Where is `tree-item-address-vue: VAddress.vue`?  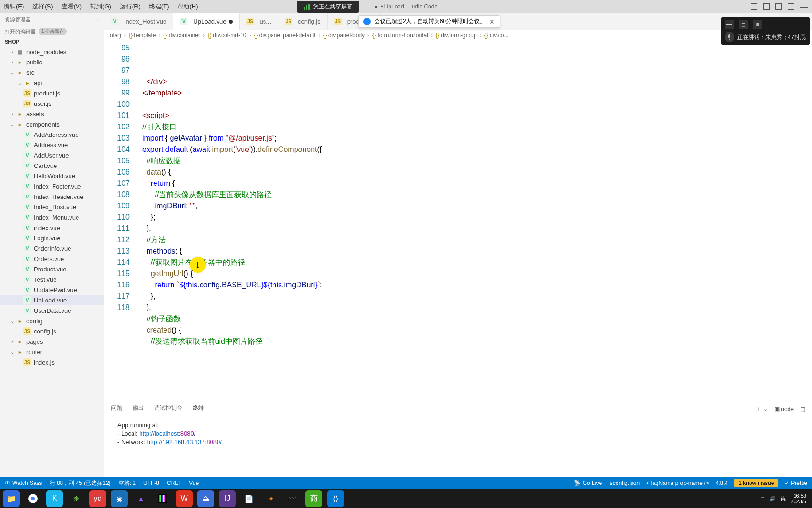
tree-item-address-vue: VAddress.vue is located at coordinates (52, 145).